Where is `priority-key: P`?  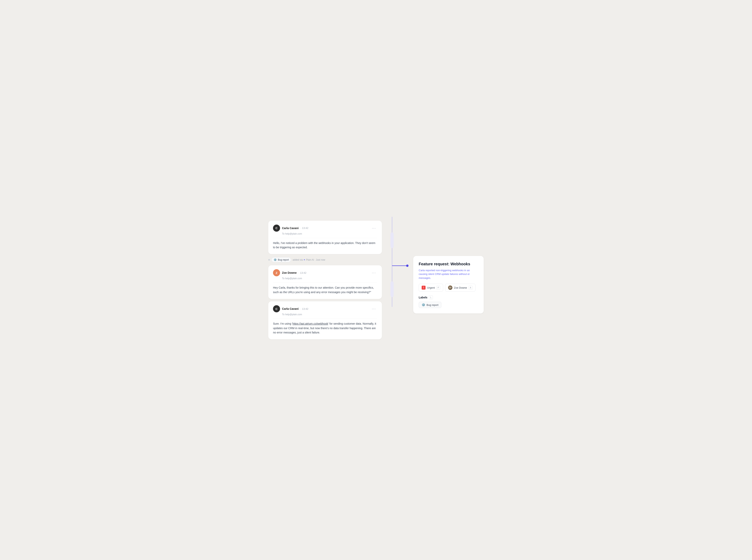
priority-key: P is located at coordinates (438, 287).